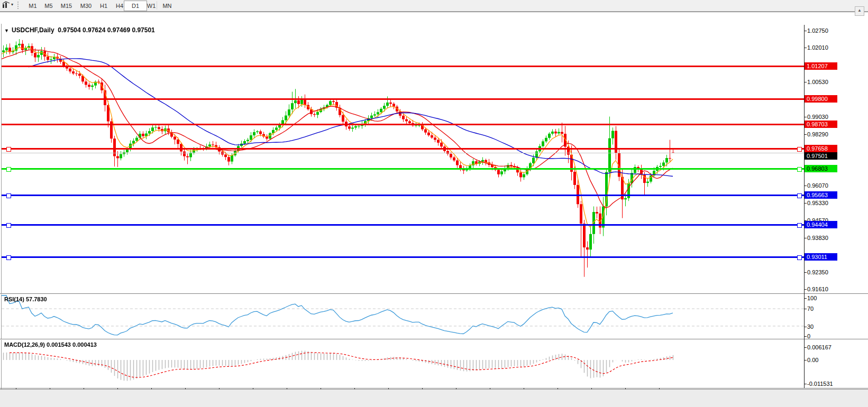 Image resolution: width=868 pixels, height=407 pixels. What do you see at coordinates (167, 6) in the screenshot?
I see `timeframe-button-mn: MN` at bounding box center [167, 6].